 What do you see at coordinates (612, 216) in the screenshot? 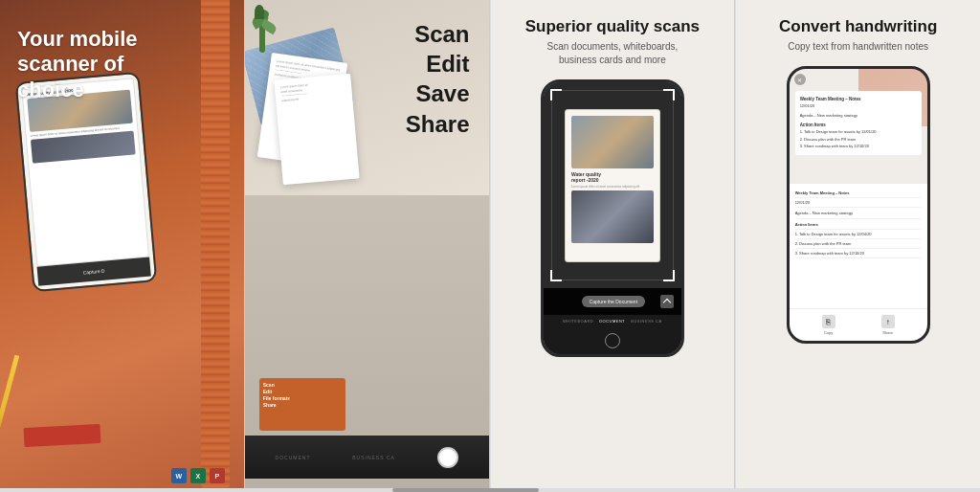
I see `scan-image-bottom` at bounding box center [612, 216].